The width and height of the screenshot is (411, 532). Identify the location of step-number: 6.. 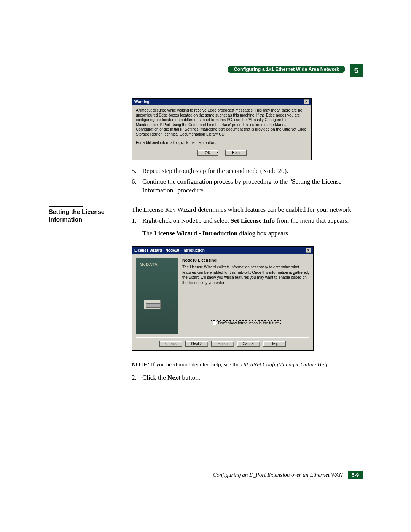
(135, 186).